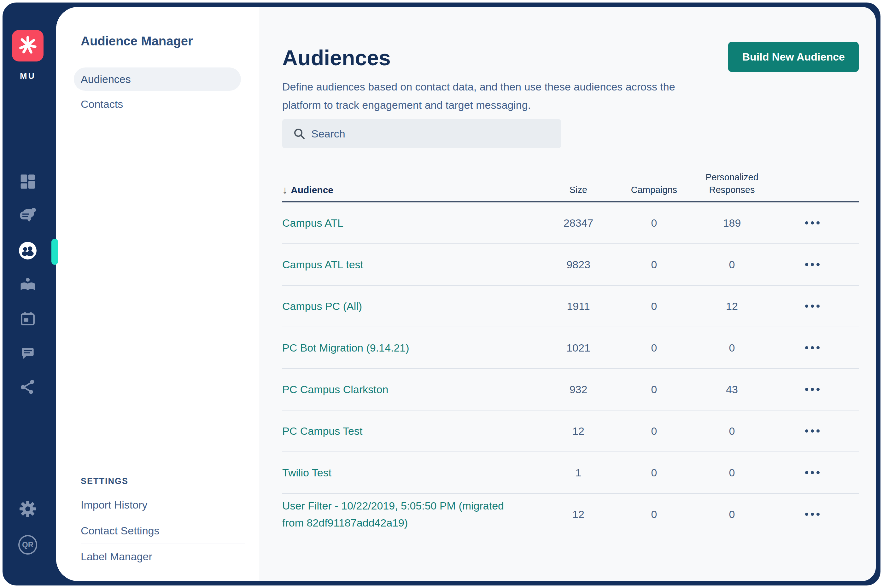 This screenshot has width=883, height=588. What do you see at coordinates (28, 182) in the screenshot?
I see `dashboard-icon` at bounding box center [28, 182].